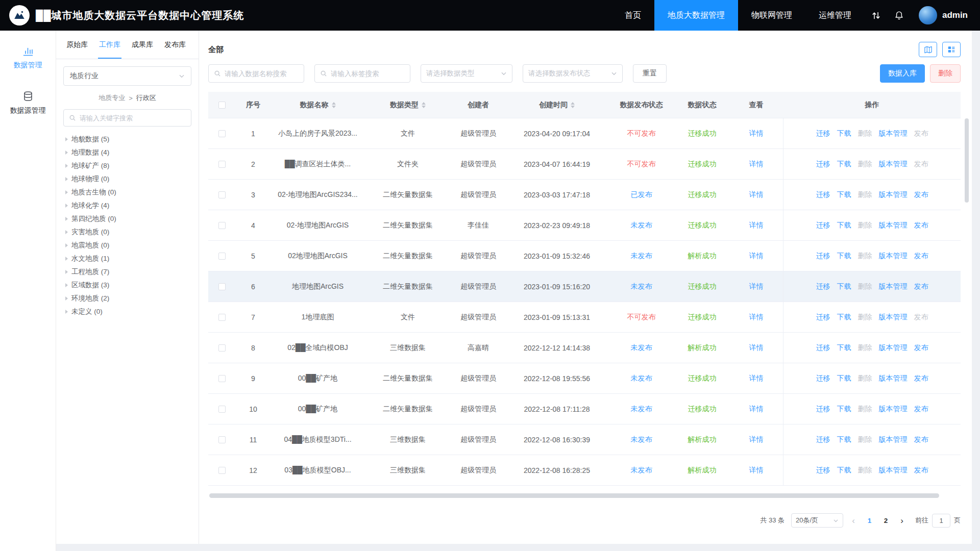  Describe the element at coordinates (817, 520) in the screenshot. I see `page-size-select: 20条/页` at that location.